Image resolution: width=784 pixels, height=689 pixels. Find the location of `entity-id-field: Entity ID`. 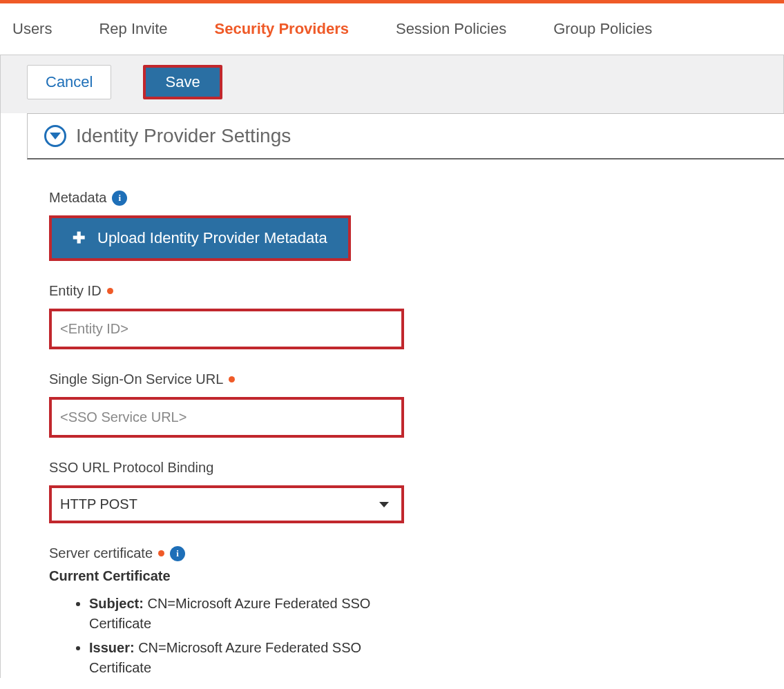

entity-id-field: Entity ID is located at coordinates (417, 316).